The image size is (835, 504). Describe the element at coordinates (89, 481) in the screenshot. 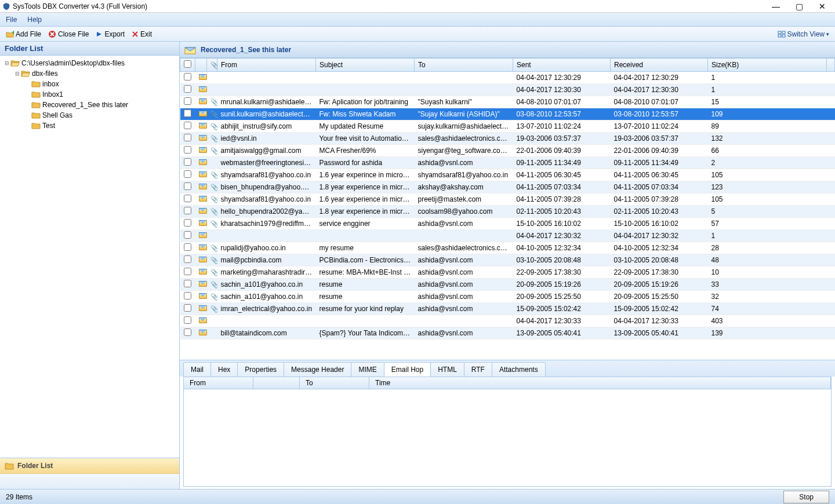

I see `sidebar-collapse-strip` at that location.